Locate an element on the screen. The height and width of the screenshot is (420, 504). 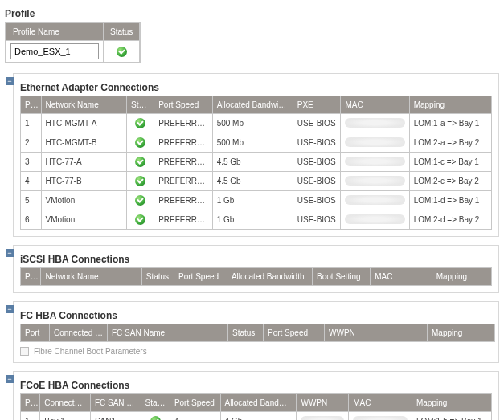
profile-status-cell is located at coordinates (122, 51).